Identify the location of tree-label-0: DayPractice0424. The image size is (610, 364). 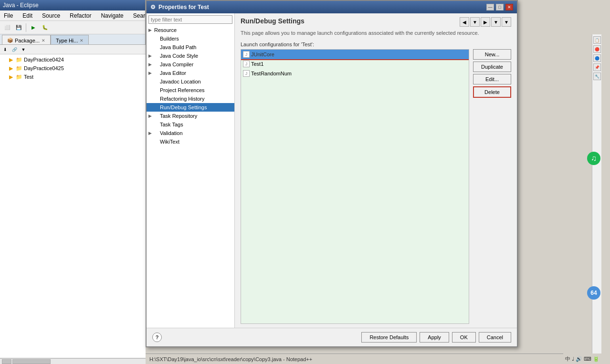
(44, 60).